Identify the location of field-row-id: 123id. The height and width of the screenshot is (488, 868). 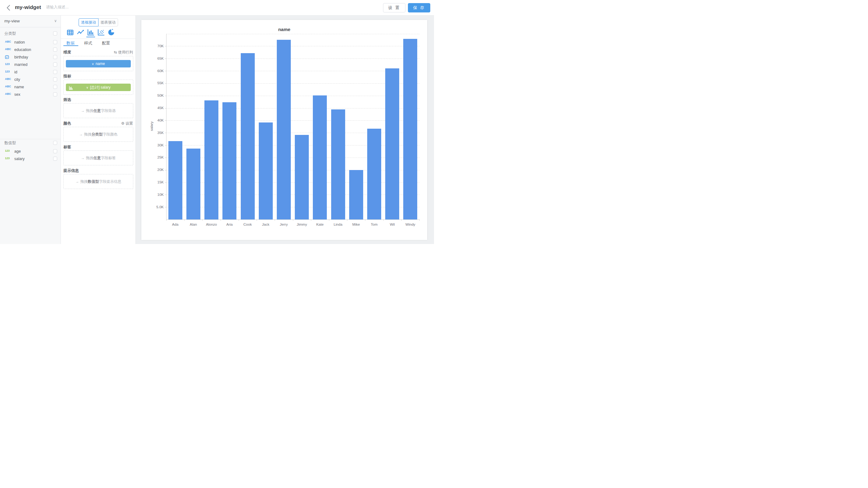
(30, 72).